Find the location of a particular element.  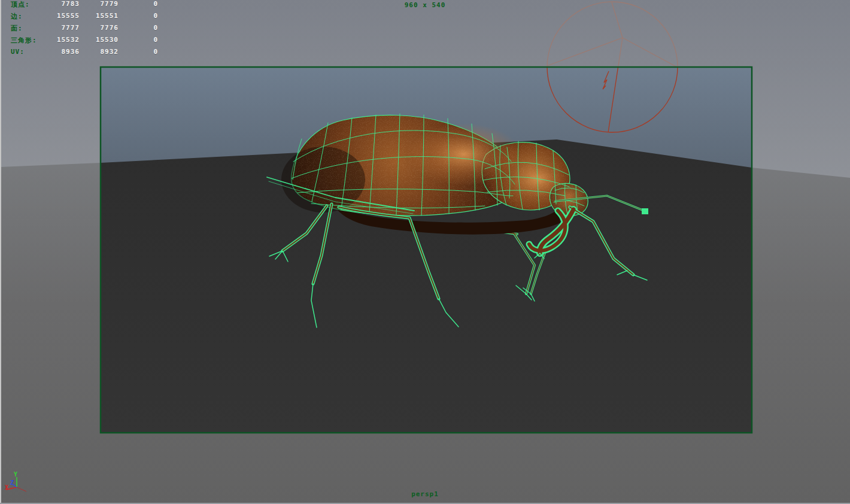

poly-count-row-edges: 边: 15555 15551 0 is located at coordinates (87, 17).